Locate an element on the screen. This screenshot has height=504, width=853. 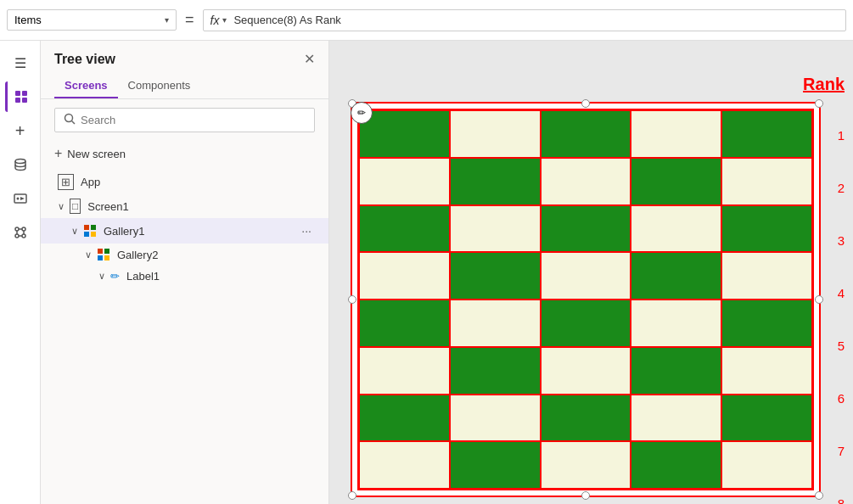
screen1-chevron-icon: ∨ is located at coordinates (61, 207).